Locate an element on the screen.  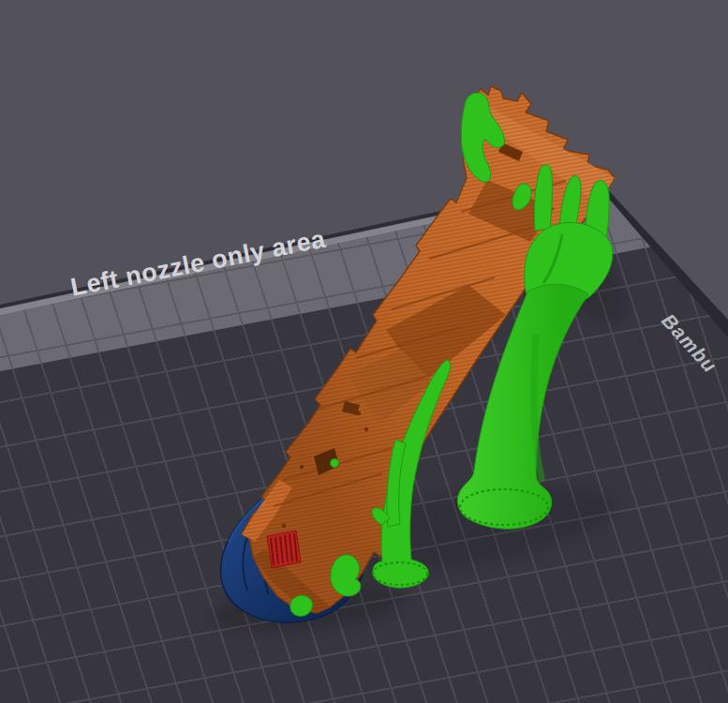
support-dot is located at coordinates (335, 463).